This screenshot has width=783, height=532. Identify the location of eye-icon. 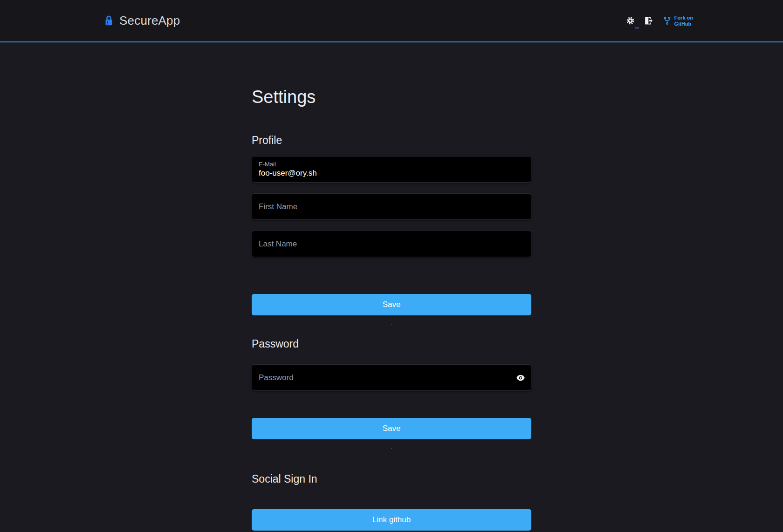
(521, 378).